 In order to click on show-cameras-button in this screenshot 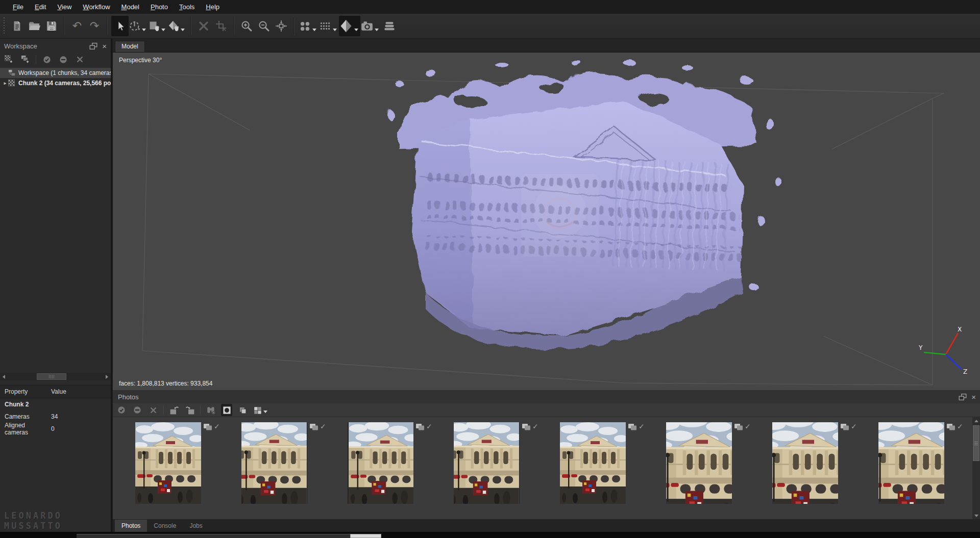, I will do `click(371, 26)`.